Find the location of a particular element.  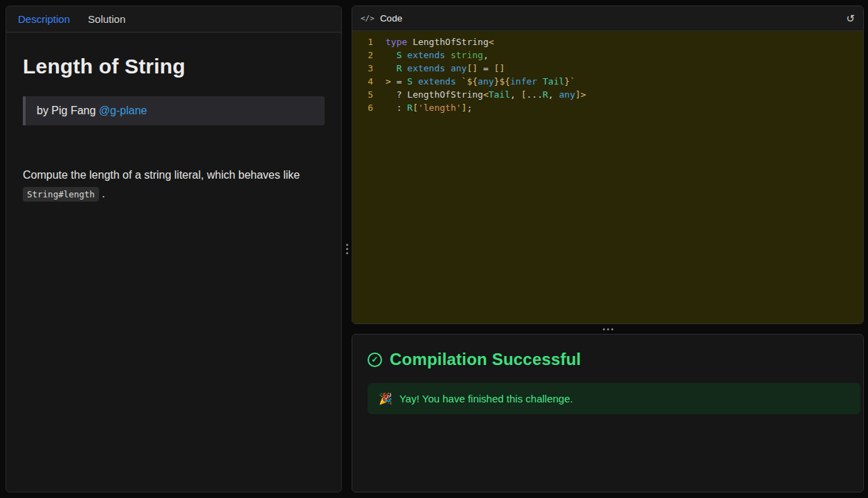

code-line: 4> = S extends `${any}${infer Tail}` is located at coordinates (608, 82).